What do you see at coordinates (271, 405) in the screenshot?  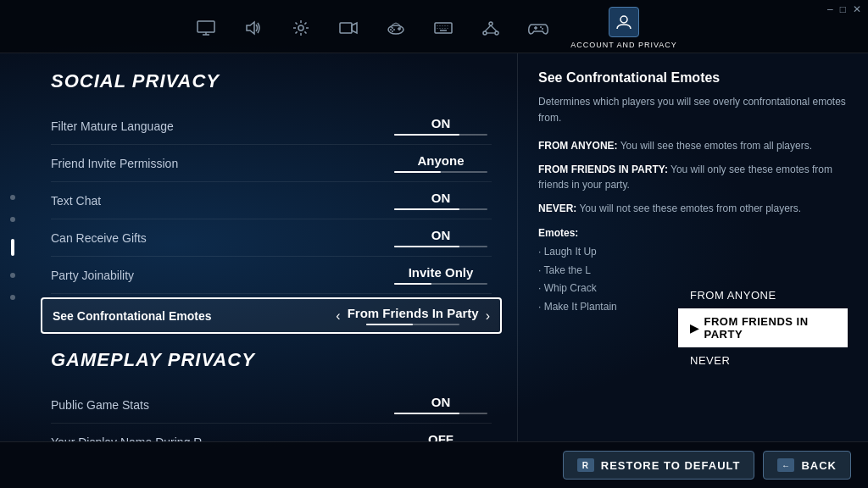 I see `setting-public-game-stats: Public Game Stats ON` at bounding box center [271, 405].